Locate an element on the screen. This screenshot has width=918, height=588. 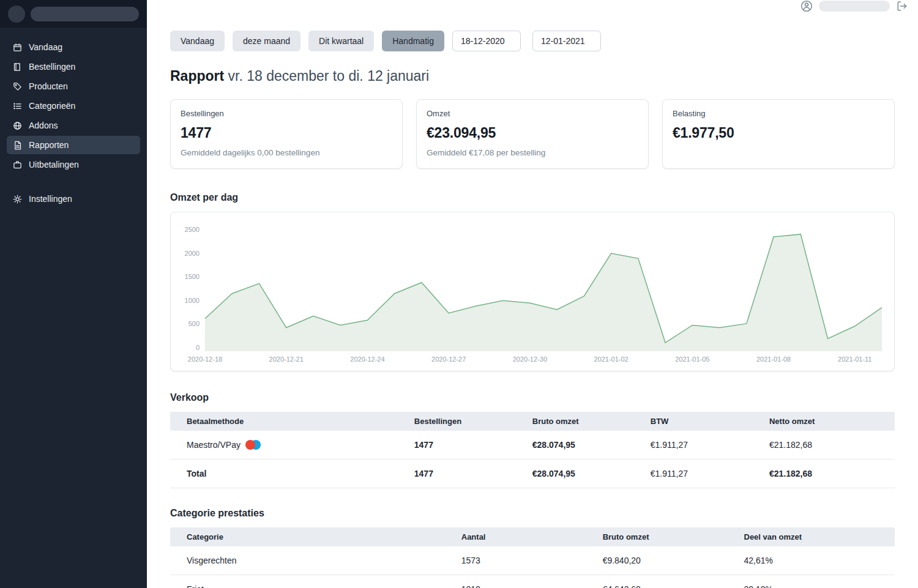
payment-method-label: Maestro/VPay is located at coordinates (214, 445).